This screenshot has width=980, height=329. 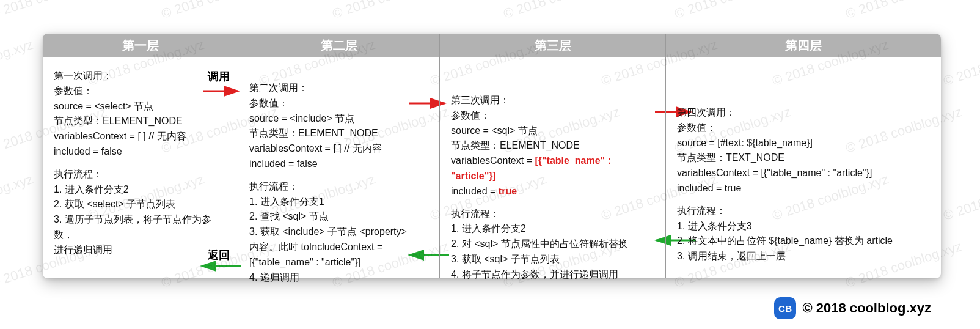 What do you see at coordinates (142, 76) in the screenshot?
I see `text-line: 第一次调用：` at bounding box center [142, 76].